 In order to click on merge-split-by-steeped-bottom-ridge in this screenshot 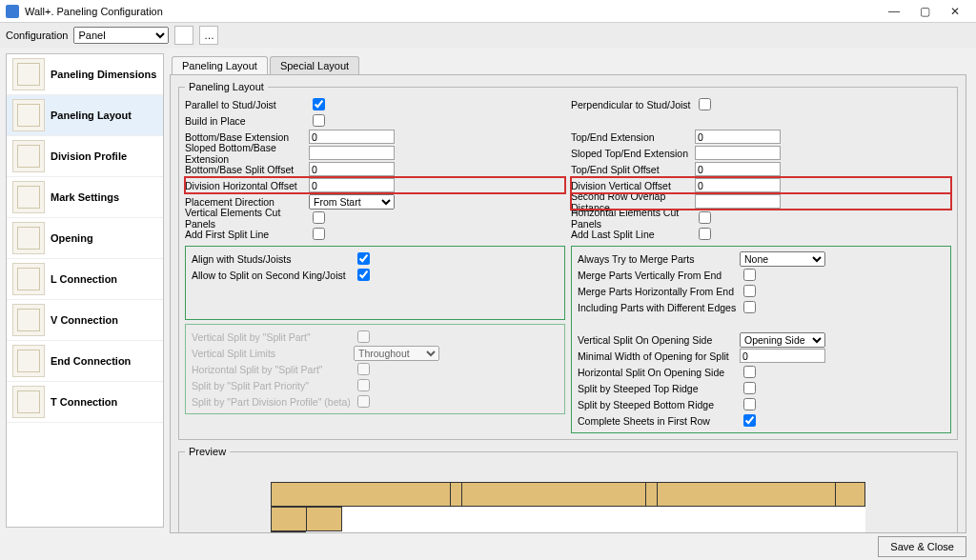, I will do `click(749, 404)`.